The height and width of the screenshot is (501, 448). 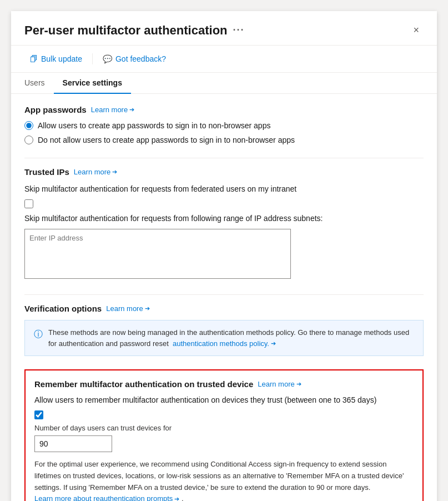 What do you see at coordinates (132, 110) in the screenshot?
I see `external-link-icon: ➔` at bounding box center [132, 110].